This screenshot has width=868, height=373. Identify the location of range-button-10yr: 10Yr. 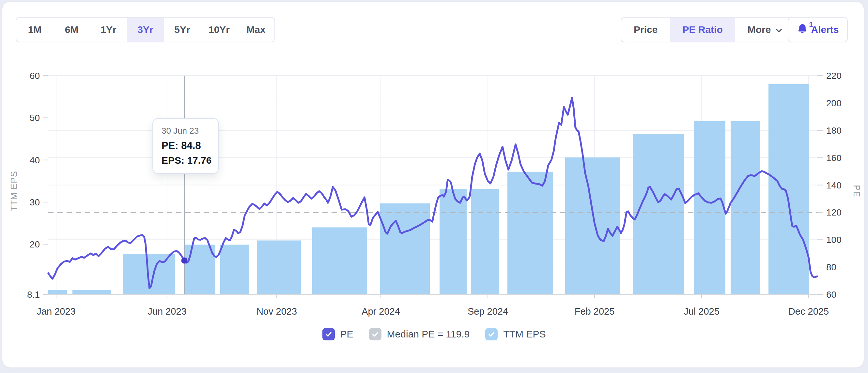
(219, 30).